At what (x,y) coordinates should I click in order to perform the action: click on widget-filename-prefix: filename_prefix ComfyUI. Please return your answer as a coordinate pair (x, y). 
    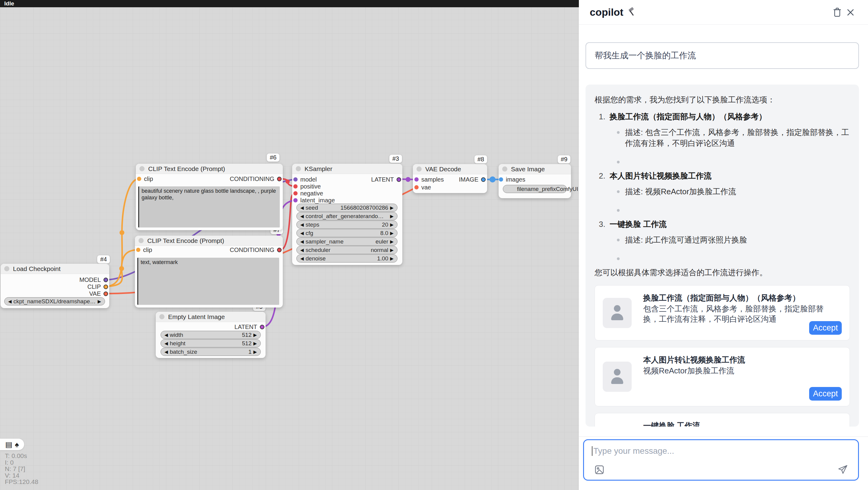
    Looking at the image, I should click on (535, 189).